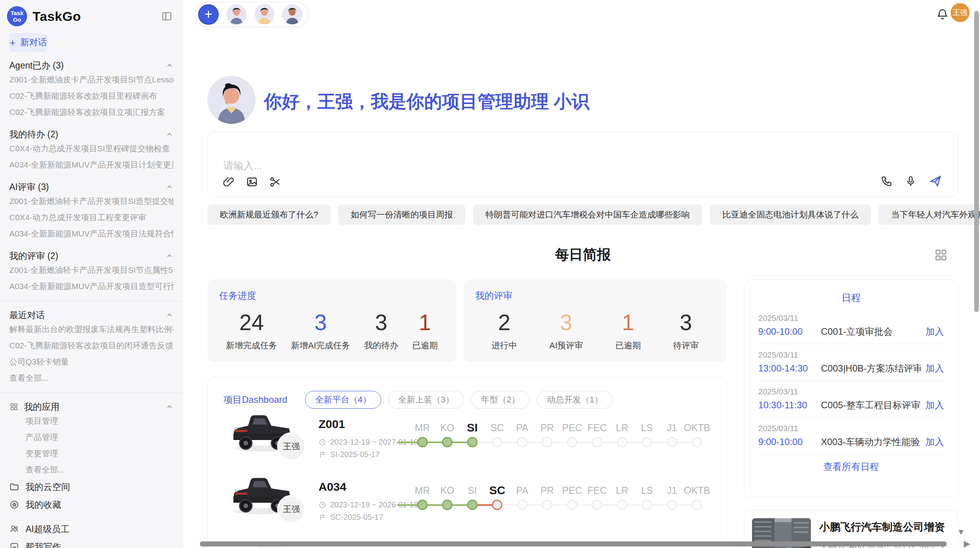 This screenshot has height=548, width=980. Describe the element at coordinates (622, 428) in the screenshot. I see `milestone-label: LR` at that location.